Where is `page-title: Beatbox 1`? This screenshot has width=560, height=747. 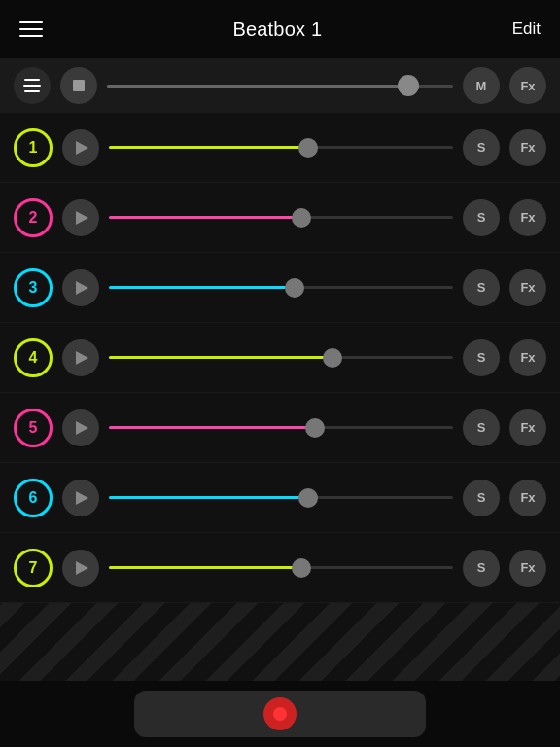 page-title: Beatbox 1 is located at coordinates (277, 29).